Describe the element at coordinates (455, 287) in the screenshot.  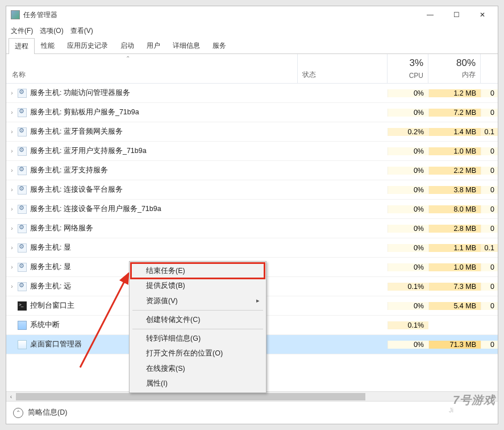
I see `mem-cell: 7.3 MB` at that location.